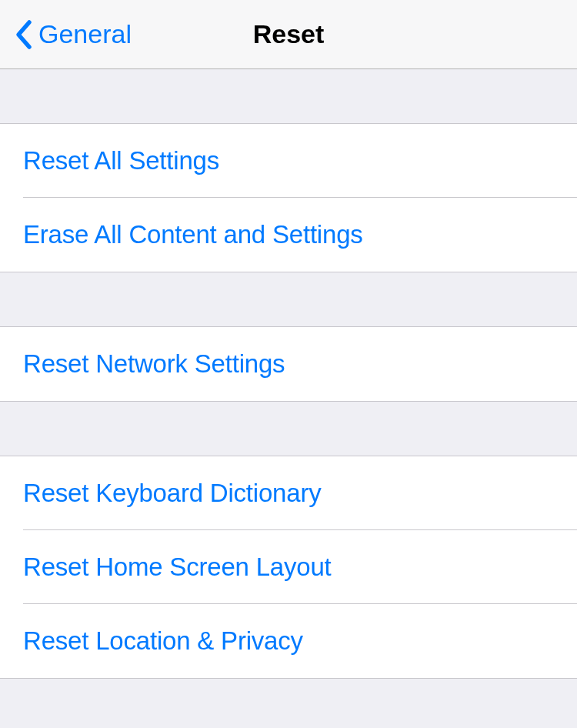  I want to click on row-label: Reset All Settings, so click(122, 161).